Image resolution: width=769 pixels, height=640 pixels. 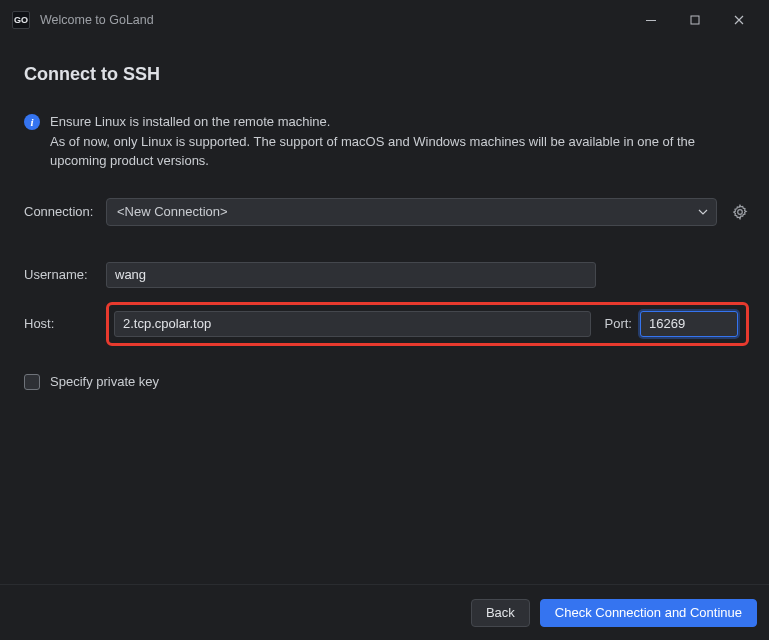 I want to click on private-key-row: Specify private key, so click(x=386, y=382).